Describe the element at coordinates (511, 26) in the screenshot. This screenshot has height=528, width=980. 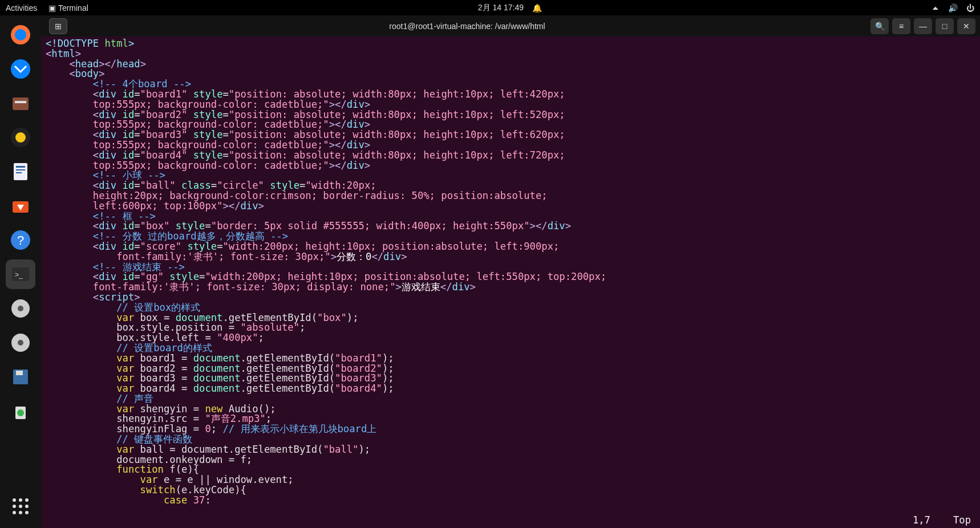
I see `window-titlebar: ⊞ root1@root1-virtual-machine: /var/www/…` at that location.